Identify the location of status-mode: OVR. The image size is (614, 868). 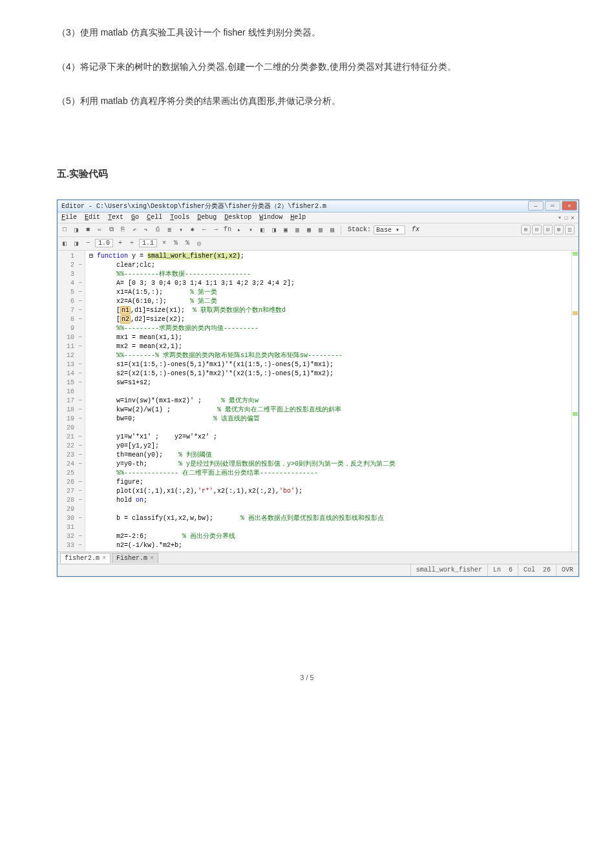
(567, 570).